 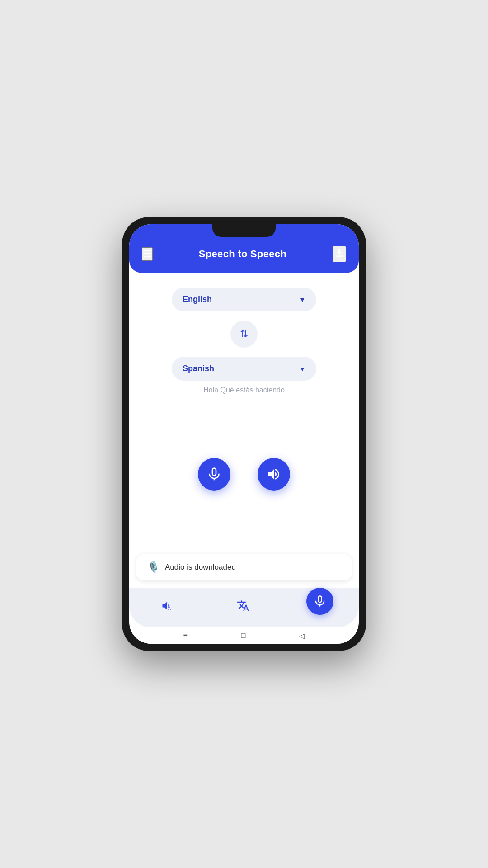 What do you see at coordinates (339, 254) in the screenshot?
I see `download-button` at bounding box center [339, 254].